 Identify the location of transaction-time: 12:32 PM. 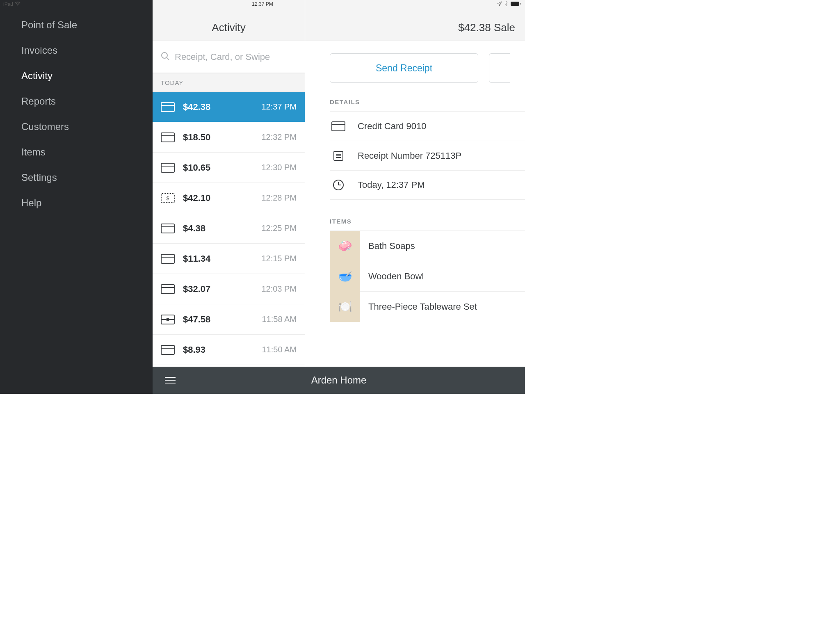
(279, 137).